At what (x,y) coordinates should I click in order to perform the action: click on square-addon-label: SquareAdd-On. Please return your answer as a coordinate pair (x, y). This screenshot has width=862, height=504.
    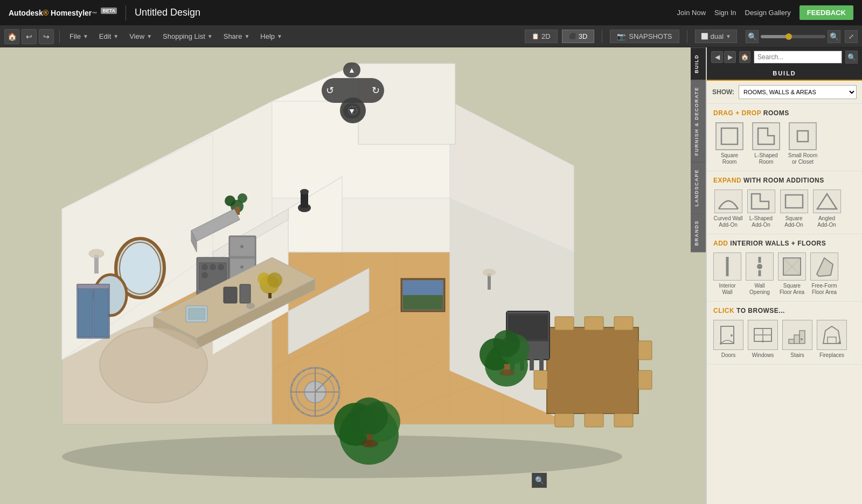
    Looking at the image, I should click on (794, 222).